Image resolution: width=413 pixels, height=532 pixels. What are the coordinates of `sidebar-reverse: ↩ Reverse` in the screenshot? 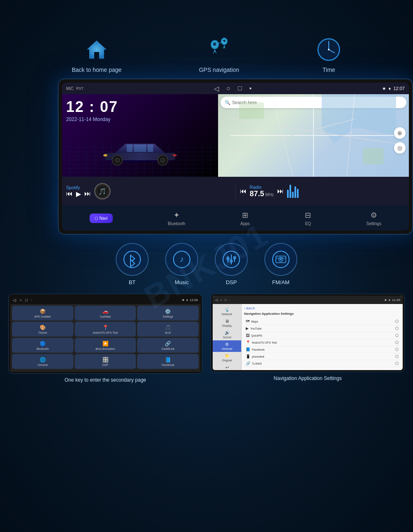 It's located at (227, 367).